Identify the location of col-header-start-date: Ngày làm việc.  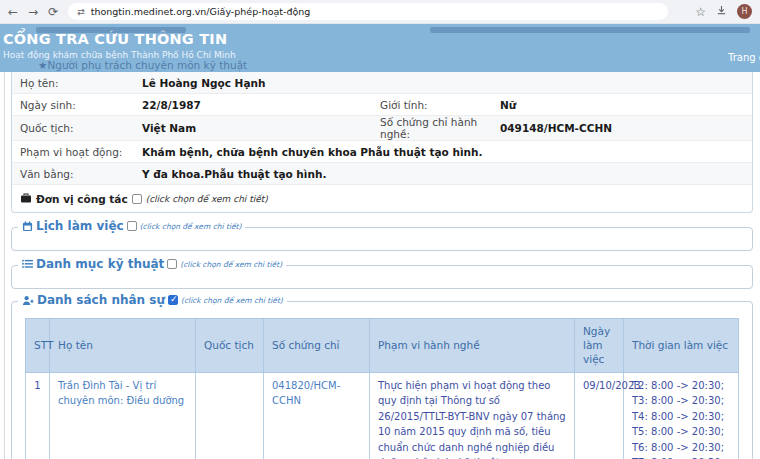
(600, 346).